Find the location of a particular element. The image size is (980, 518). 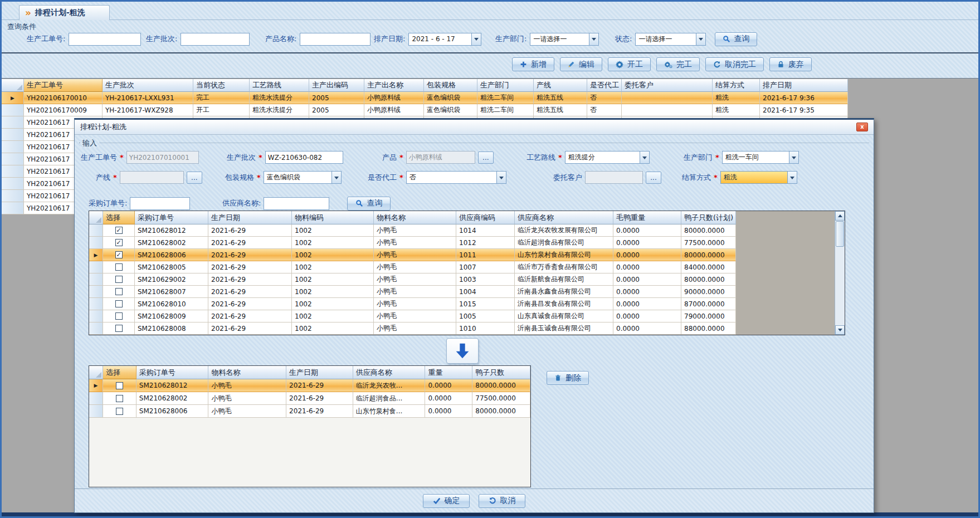

work-order-input is located at coordinates (105, 39).